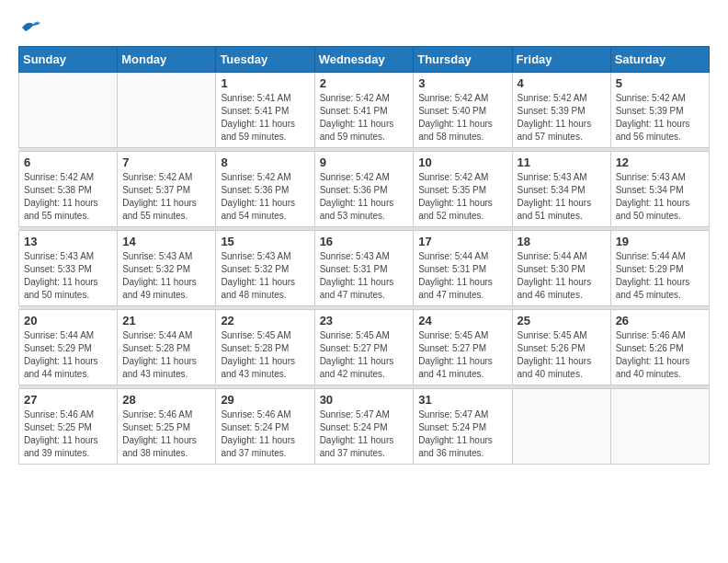 The image size is (728, 563). What do you see at coordinates (167, 190) in the screenshot?
I see `calendar-cell: 7Sunrise: 5:42 AM Sunset: 5:37 PM Daylig…` at bounding box center [167, 190].